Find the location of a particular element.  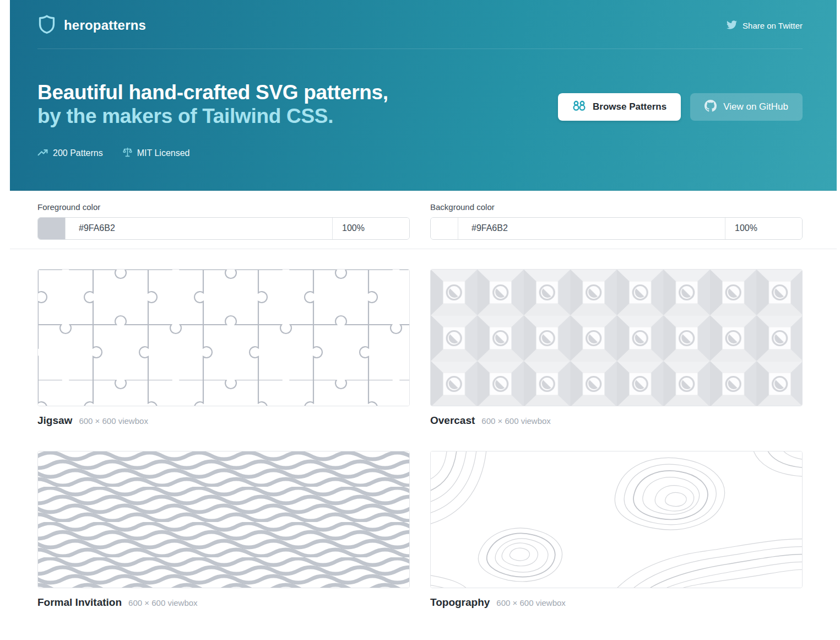

pattern-card-topography: Topography 600 × 600 viewbox is located at coordinates (616, 530).